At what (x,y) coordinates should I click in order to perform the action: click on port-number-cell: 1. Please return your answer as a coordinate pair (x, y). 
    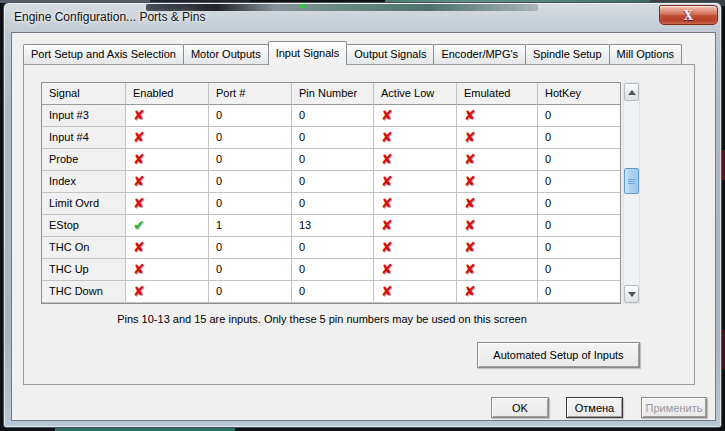
    Looking at the image, I should click on (250, 226).